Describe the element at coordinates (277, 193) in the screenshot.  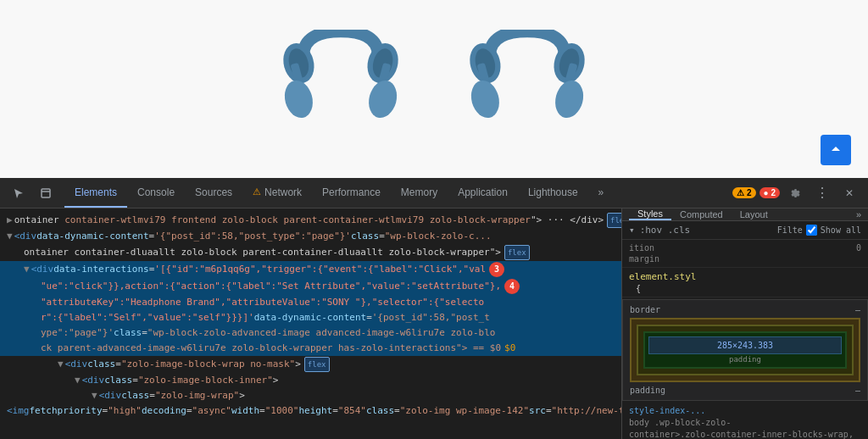
I see `tab-network: ⚠ Network` at that location.